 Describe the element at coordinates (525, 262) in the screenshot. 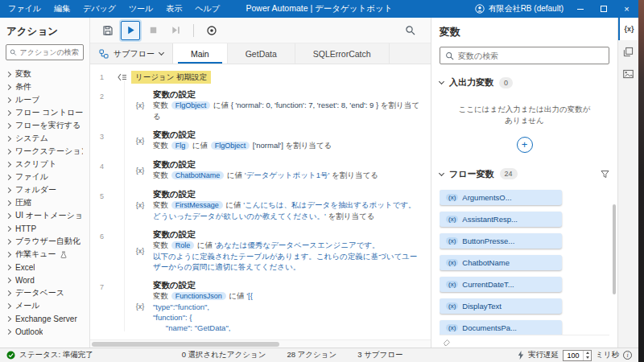

I see `variable-row: (x) ChatbotName` at that location.